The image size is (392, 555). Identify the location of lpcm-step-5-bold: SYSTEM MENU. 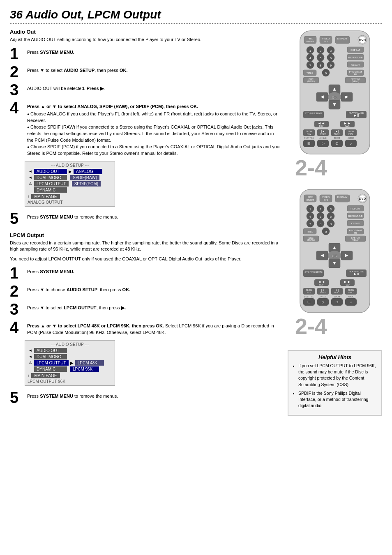
(57, 396).